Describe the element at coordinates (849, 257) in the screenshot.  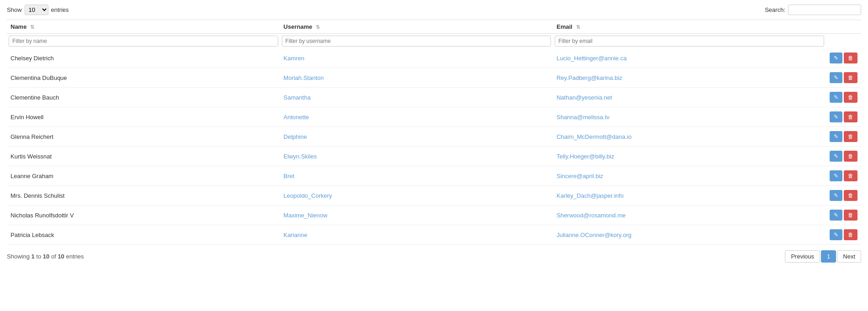
I see `next-button: Next` at that location.